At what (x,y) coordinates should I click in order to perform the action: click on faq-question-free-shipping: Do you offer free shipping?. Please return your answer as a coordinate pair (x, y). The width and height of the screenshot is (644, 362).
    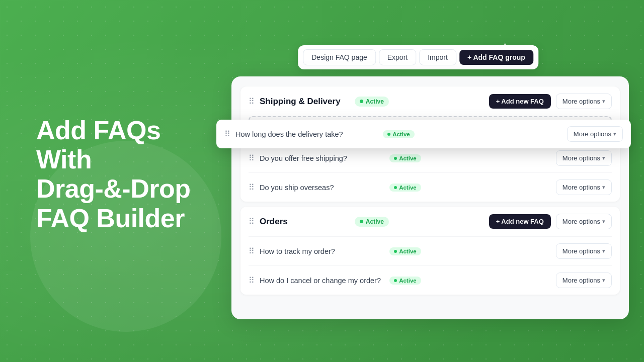
    Looking at the image, I should click on (322, 158).